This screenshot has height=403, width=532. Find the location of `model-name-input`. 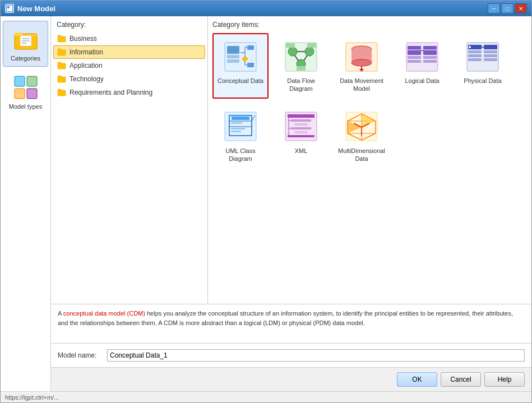

model-name-input is located at coordinates (316, 355).